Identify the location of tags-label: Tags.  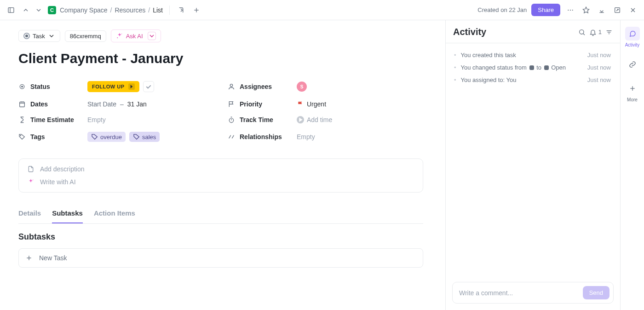
(53, 137).